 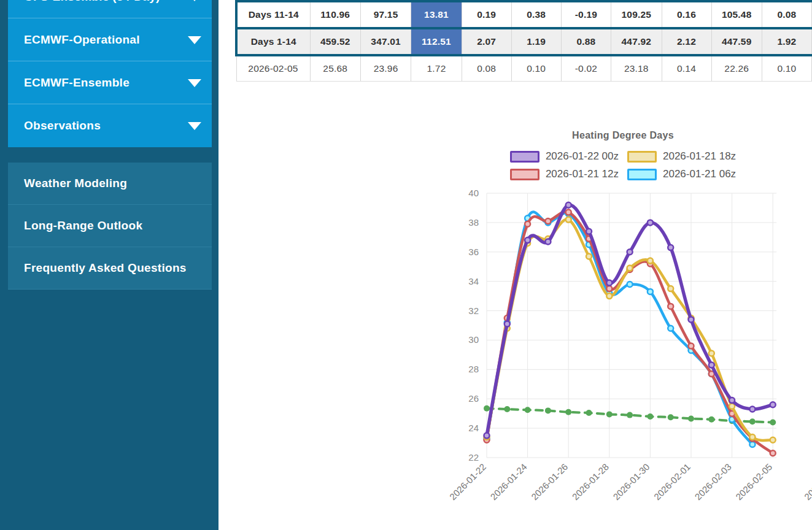 What do you see at coordinates (787, 42) in the screenshot?
I see `table-cell: 1.92` at bounding box center [787, 42].